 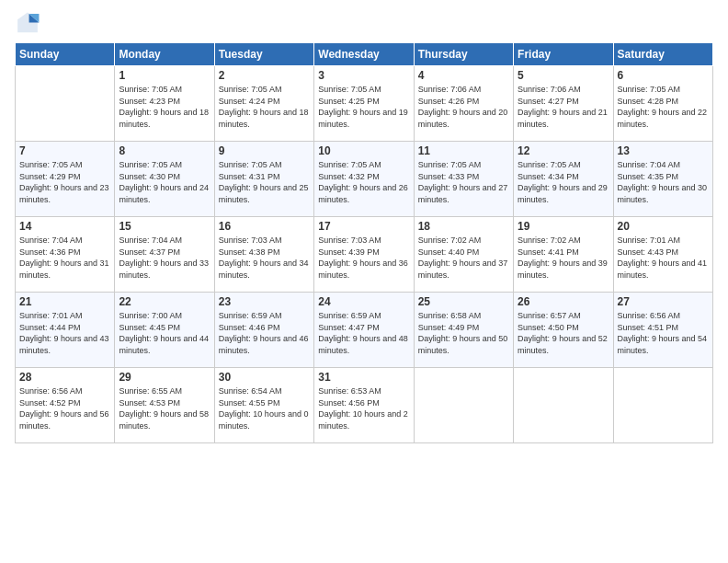 I want to click on calendar-week-5: 28Sunrise: 6:56 AMSunset: 4:52 PMDayligh…, so click(x=364, y=406).